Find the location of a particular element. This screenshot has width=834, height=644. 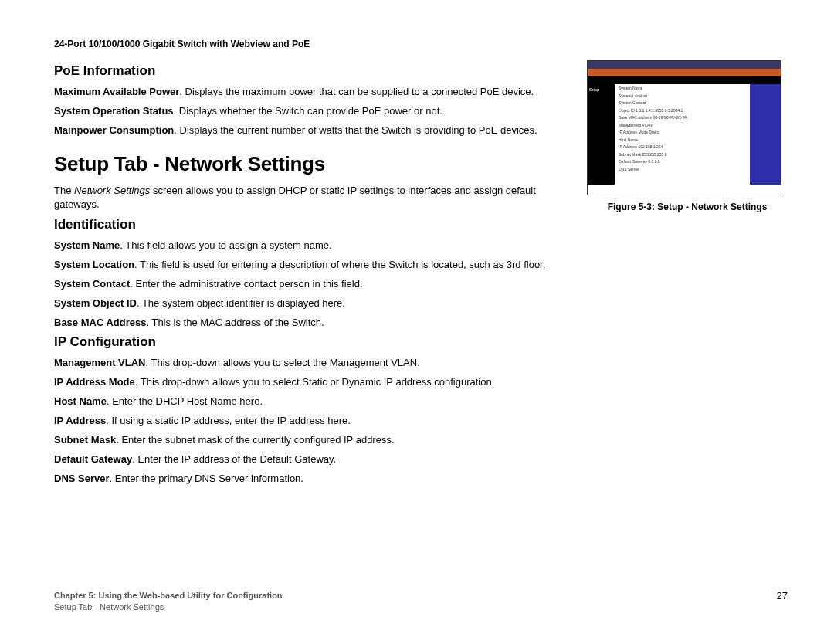

desc: . Enter the subnet mask of the currently… is located at coordinates (255, 440).